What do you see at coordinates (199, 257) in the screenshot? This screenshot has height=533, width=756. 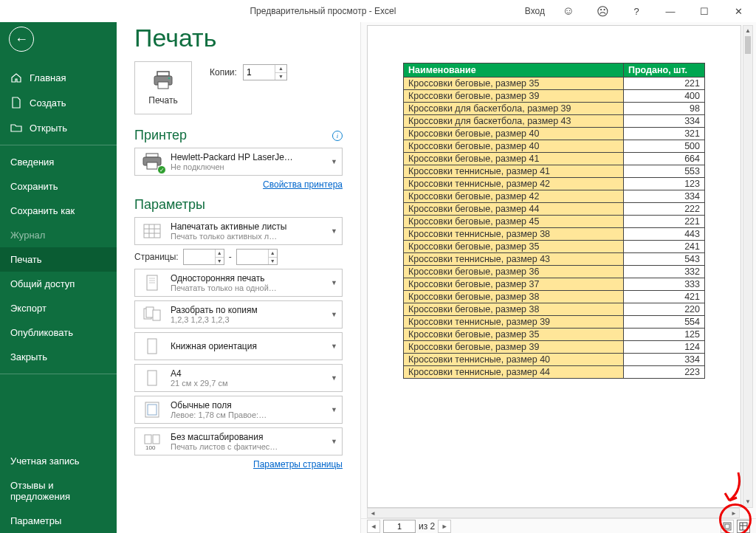 I see `page-from-input` at bounding box center [199, 257].